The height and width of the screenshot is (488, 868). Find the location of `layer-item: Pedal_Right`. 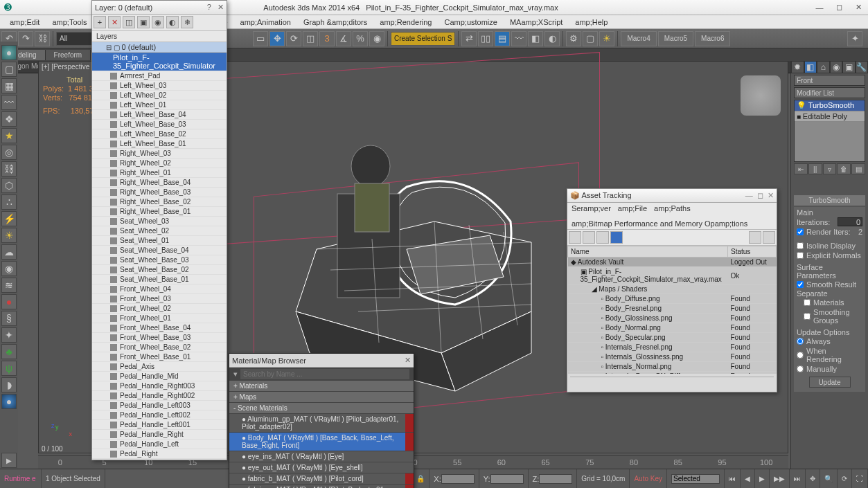

layer-item: Pedal_Right is located at coordinates (159, 454).